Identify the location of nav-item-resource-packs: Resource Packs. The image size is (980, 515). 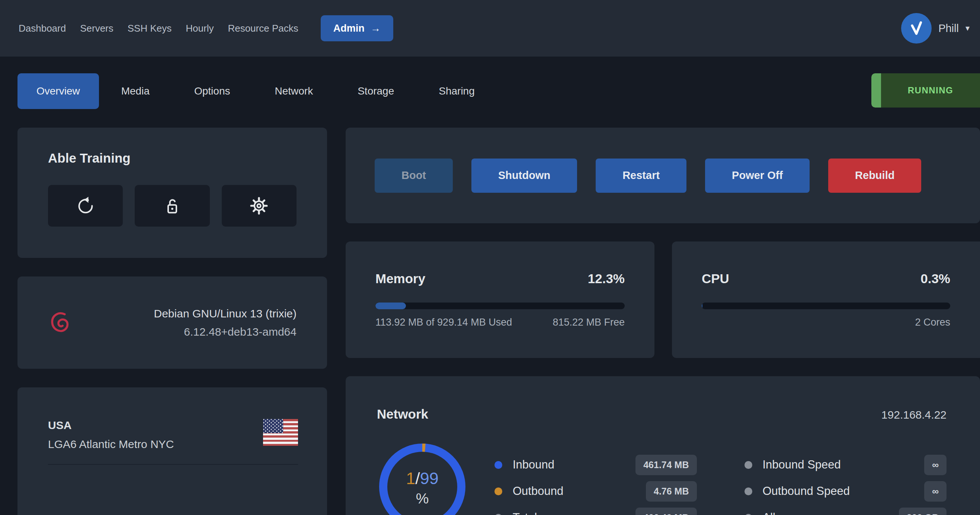
(263, 29).